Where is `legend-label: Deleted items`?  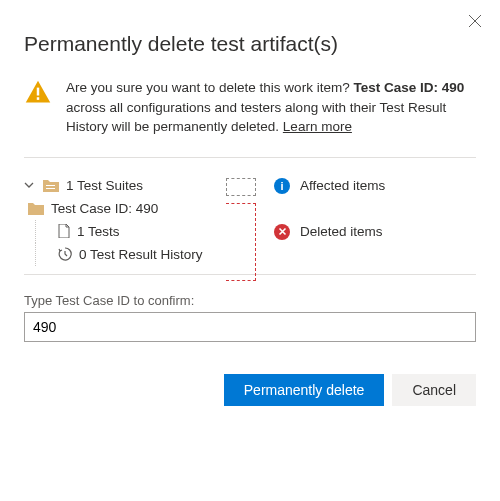
legend-label: Deleted items is located at coordinates (342, 232).